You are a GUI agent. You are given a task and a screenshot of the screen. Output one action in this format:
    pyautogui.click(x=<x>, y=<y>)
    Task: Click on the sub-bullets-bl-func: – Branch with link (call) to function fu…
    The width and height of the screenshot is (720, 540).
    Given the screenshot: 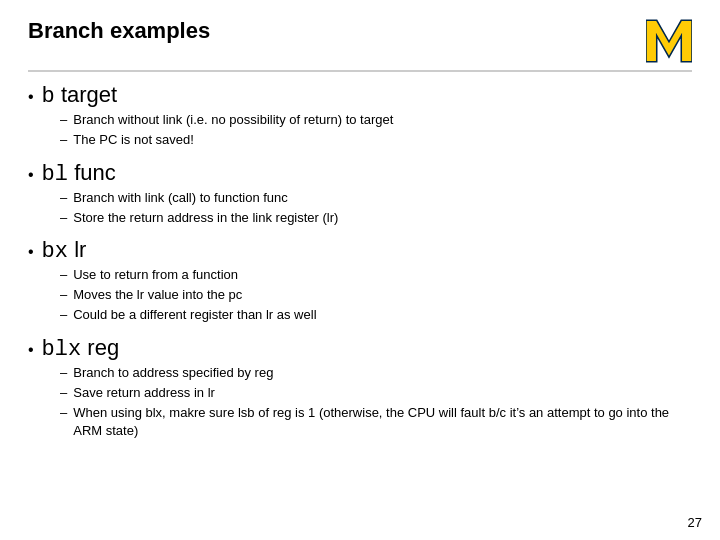 What is the action you would take?
    pyautogui.click(x=376, y=208)
    